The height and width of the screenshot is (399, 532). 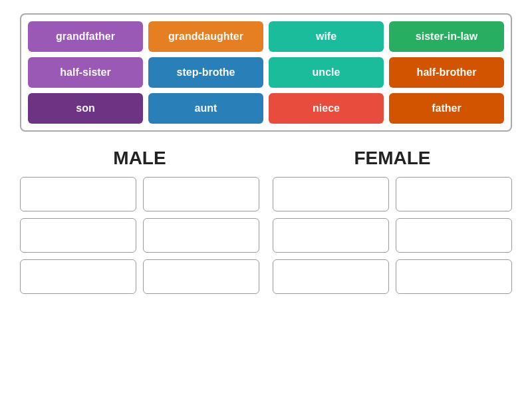 I want to click on female-title: FEMALE, so click(x=392, y=158).